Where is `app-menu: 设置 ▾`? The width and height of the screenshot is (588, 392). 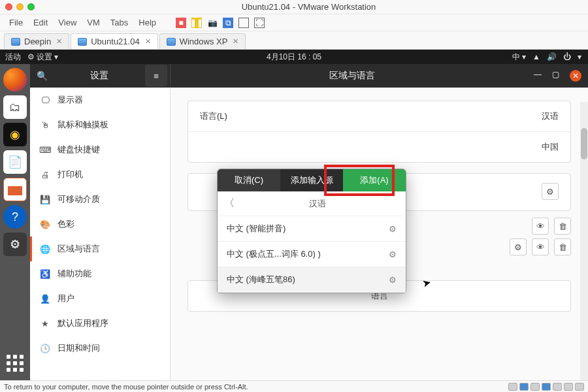
app-menu: 设置 ▾ is located at coordinates (43, 57).